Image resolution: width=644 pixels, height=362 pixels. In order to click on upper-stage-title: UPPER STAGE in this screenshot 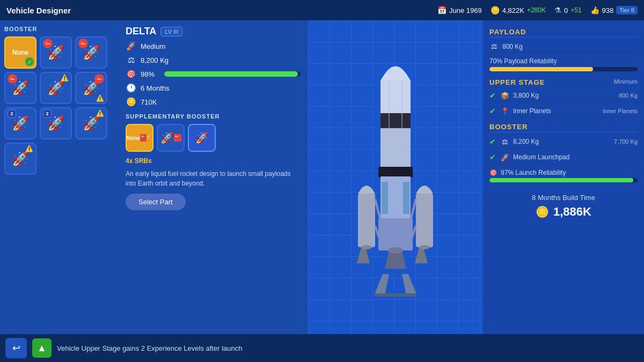, I will do `click(517, 82)`.